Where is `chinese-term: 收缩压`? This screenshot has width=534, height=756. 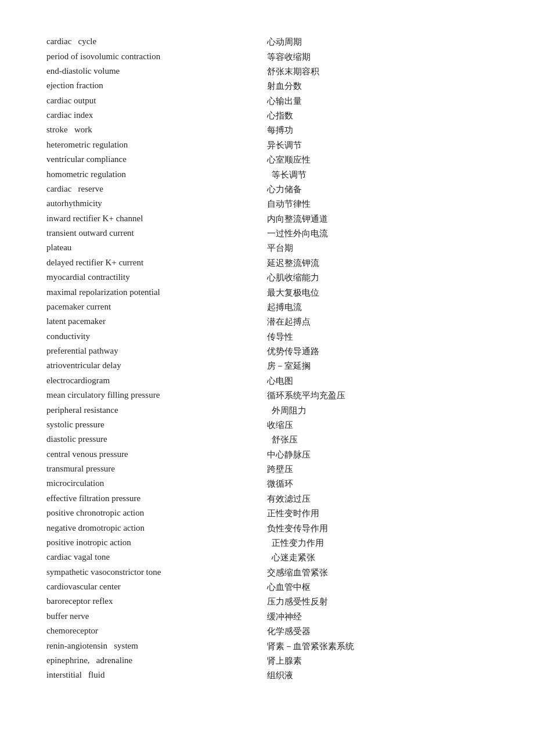 chinese-term: 收缩压 is located at coordinates (377, 425).